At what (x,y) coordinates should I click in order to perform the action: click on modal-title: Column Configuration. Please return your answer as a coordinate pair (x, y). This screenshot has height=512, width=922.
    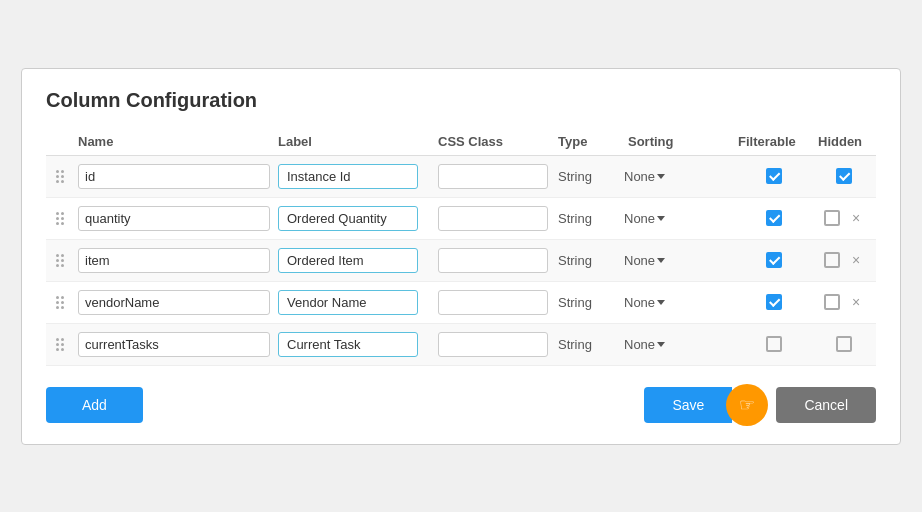
    Looking at the image, I should click on (461, 100).